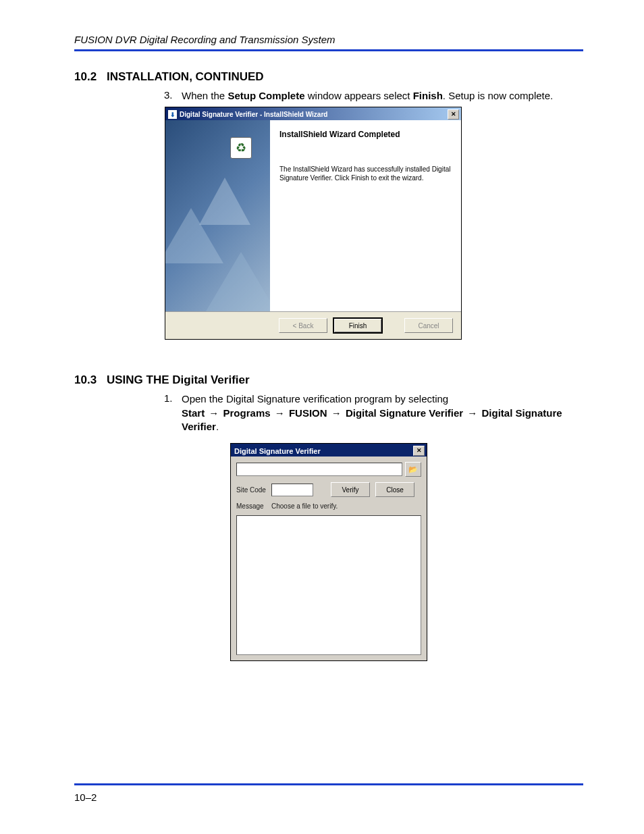  I want to click on section-title: USING THE Digital Verifier, so click(178, 380).